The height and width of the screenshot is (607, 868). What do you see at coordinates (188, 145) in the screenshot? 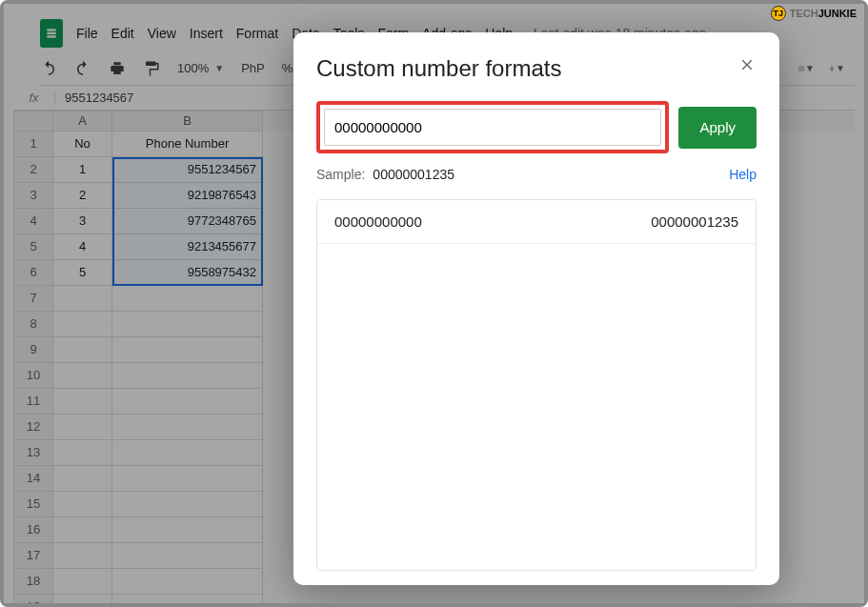
I see `cell: Phone Number` at bounding box center [188, 145].